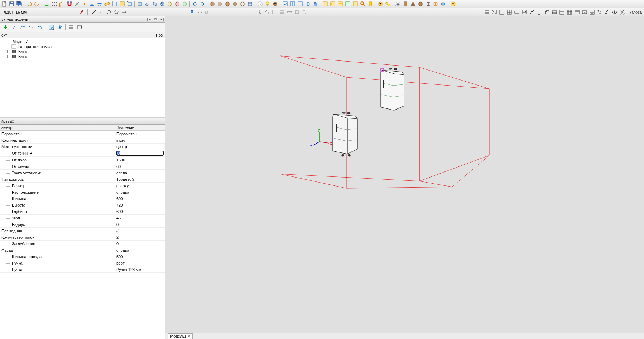 The width and height of the screenshot is (644, 339). I want to click on cube-yellow-icon, so click(380, 4).